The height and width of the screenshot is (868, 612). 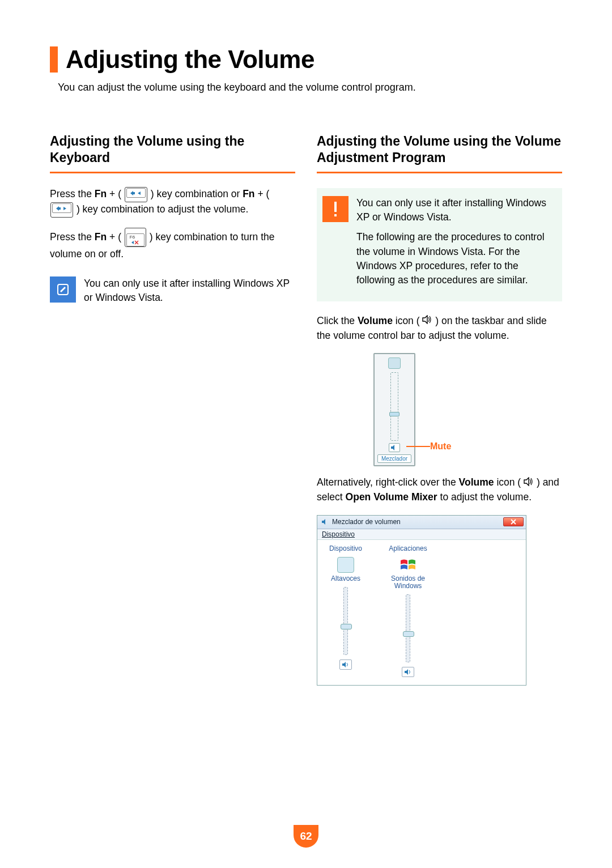 I want to click on text: to adjust the volume., so click(x=484, y=497).